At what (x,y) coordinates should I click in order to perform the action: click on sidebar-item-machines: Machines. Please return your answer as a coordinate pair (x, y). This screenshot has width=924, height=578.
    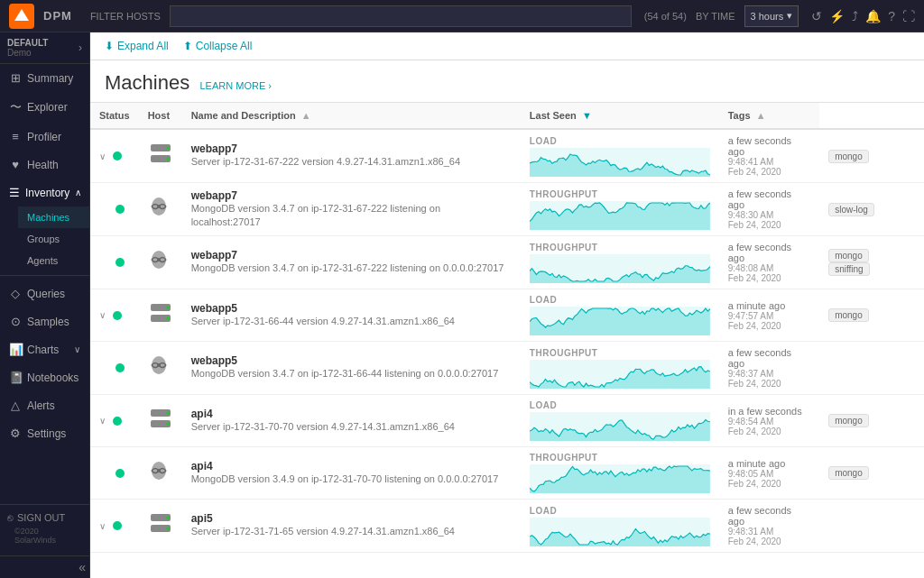
    Looking at the image, I should click on (54, 217).